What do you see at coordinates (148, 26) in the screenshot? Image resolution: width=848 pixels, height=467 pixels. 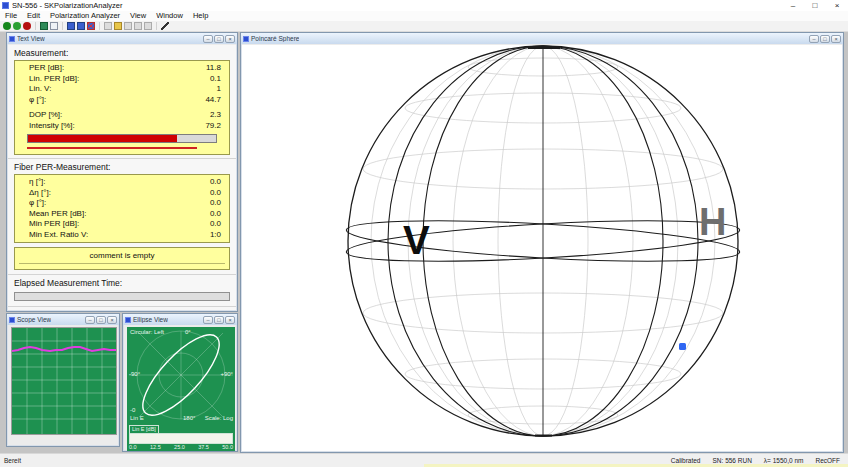 I see `grid-window-icon` at bounding box center [148, 26].